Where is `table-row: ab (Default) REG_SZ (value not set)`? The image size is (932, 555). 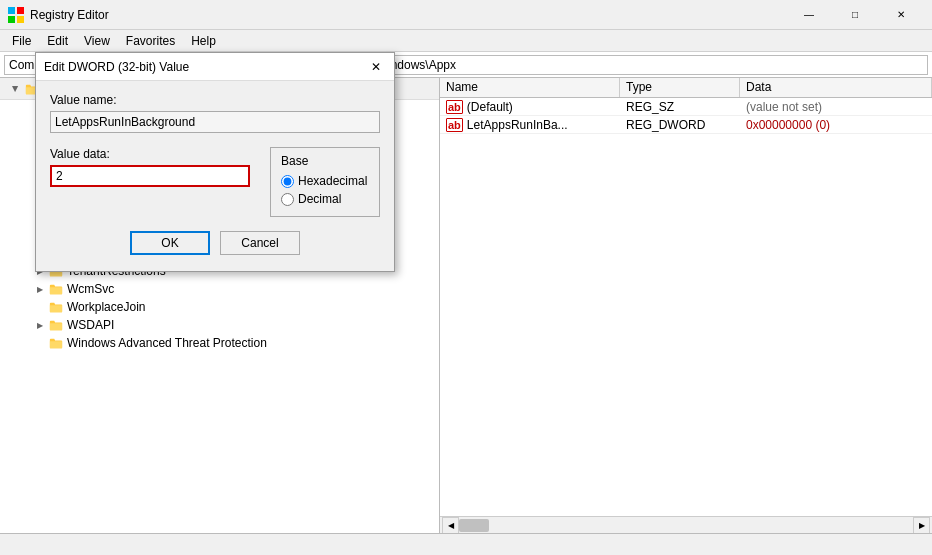 table-row: ab (Default) REG_SZ (value not set) is located at coordinates (686, 107).